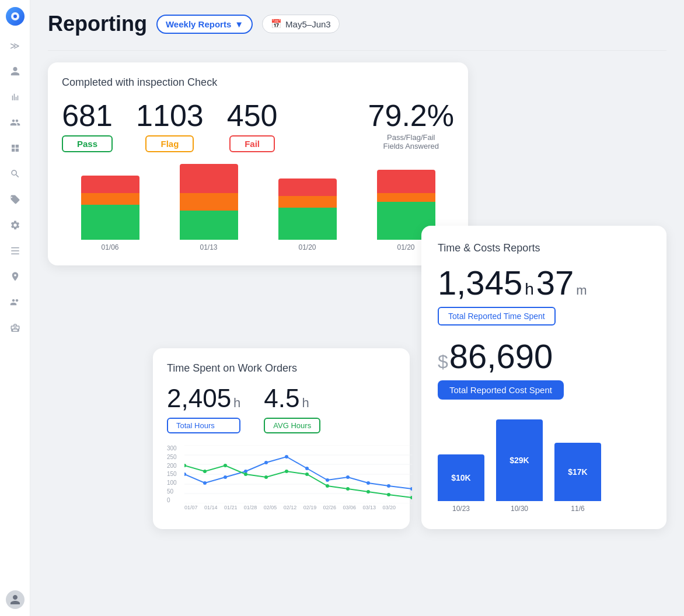 The image size is (684, 616). Describe the element at coordinates (88, 144) in the screenshot. I see `pass-badge: Pass` at that location.